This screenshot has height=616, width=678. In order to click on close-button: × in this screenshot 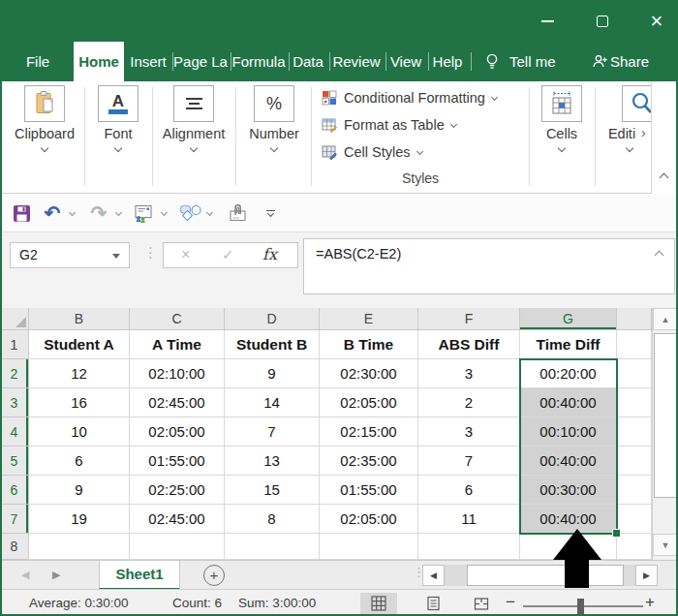, I will do `click(657, 21)`.